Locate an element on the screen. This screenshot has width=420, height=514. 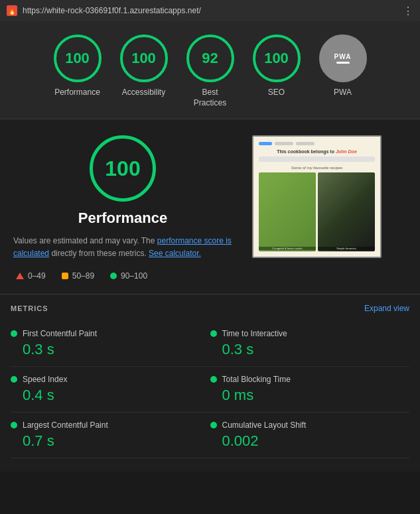
seo-circle: 100 is located at coordinates (277, 58).